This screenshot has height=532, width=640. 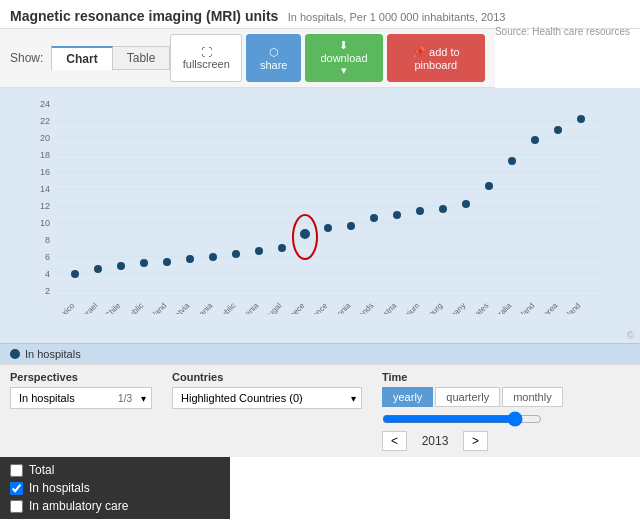 What do you see at coordinates (45, 189) in the screenshot?
I see `svg-text: 14` at bounding box center [45, 189].